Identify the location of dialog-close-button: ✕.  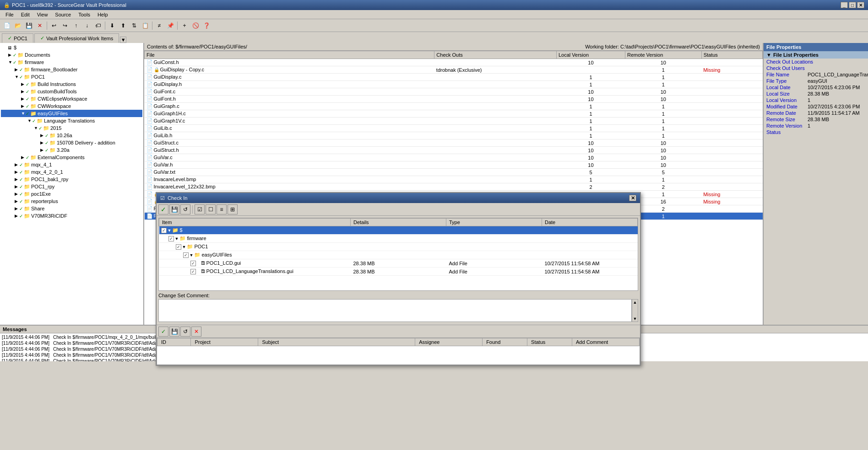
(633, 198).